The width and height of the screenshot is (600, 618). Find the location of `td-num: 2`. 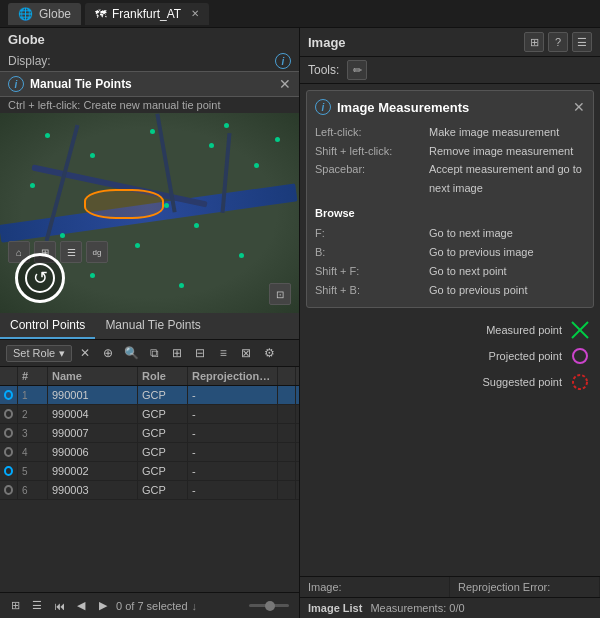

td-num: 2 is located at coordinates (33, 414).